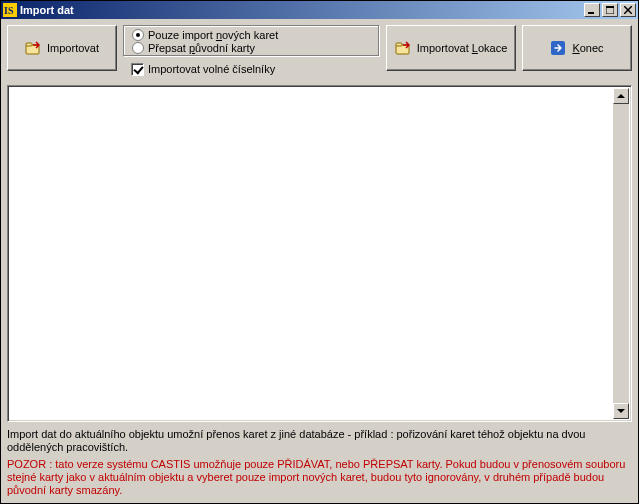  I want to click on exit-icon, so click(558, 48).